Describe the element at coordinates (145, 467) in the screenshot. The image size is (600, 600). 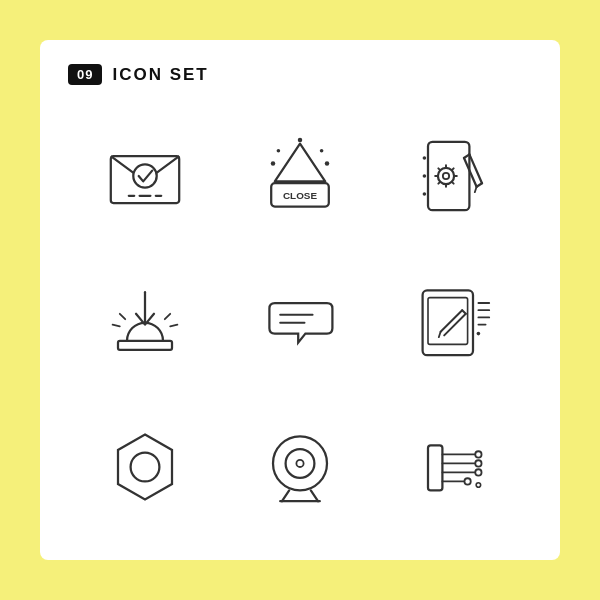
I see `hexagon-nut-icon` at that location.